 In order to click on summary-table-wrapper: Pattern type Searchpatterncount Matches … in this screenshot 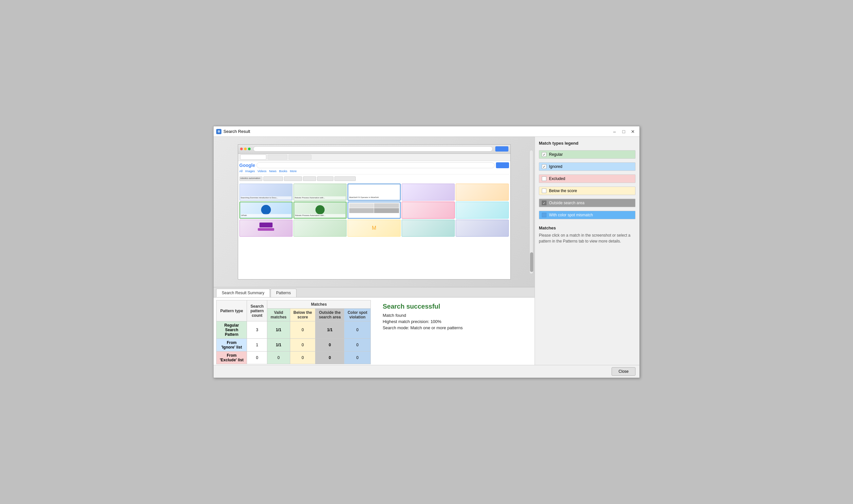, I will do `click(374, 331)`.